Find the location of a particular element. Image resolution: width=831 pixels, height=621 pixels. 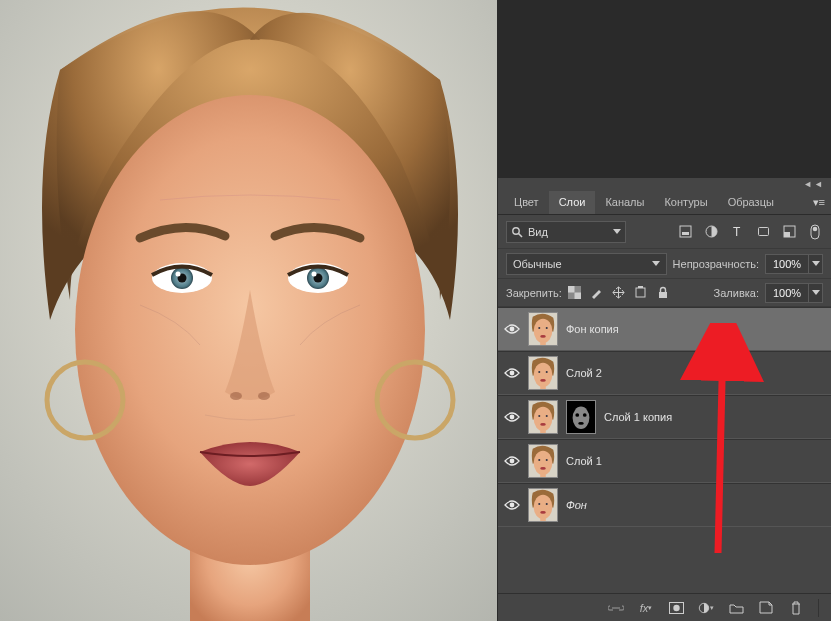

tab-color: Цвет is located at coordinates (526, 202).